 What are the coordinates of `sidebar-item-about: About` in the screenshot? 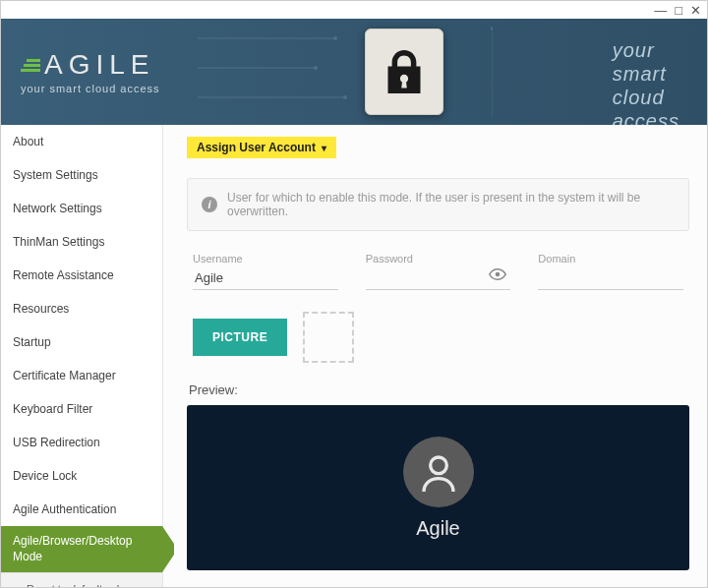 It's located at (82, 142).